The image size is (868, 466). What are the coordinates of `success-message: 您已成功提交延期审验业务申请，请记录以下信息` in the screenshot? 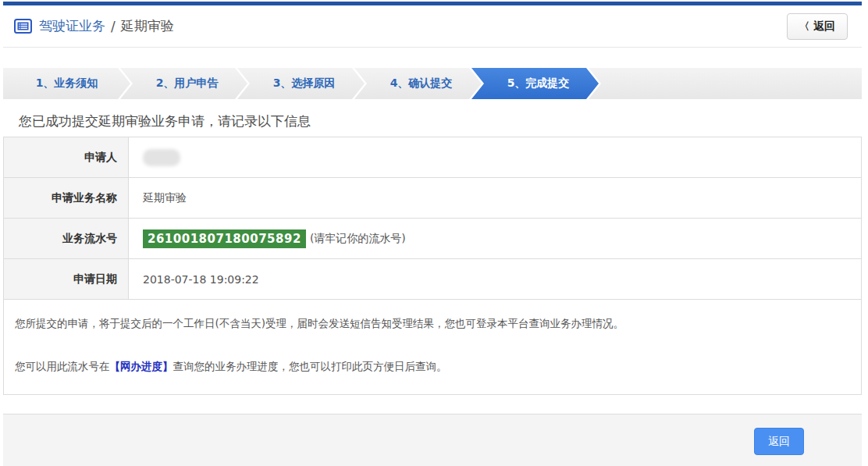 It's located at (440, 122).